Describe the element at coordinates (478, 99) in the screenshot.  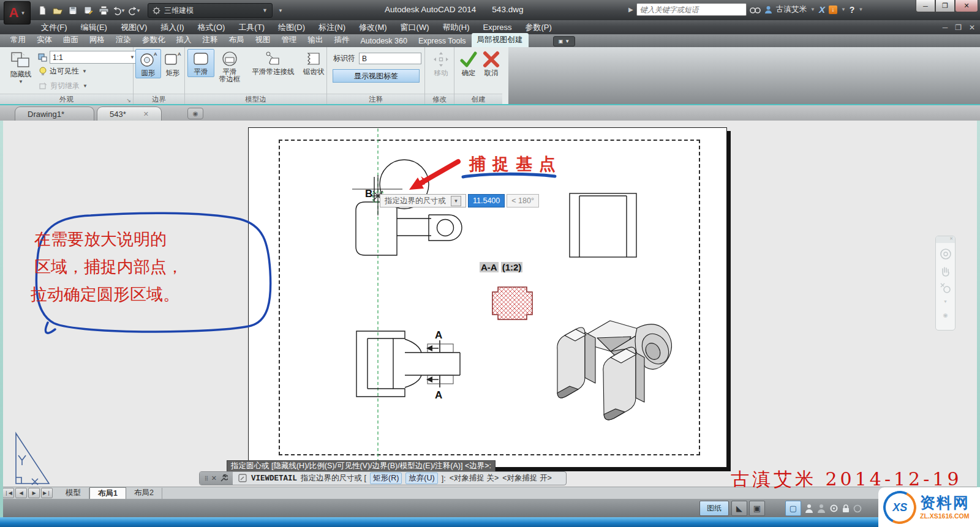
I see `panel-label-create: 创建` at that location.